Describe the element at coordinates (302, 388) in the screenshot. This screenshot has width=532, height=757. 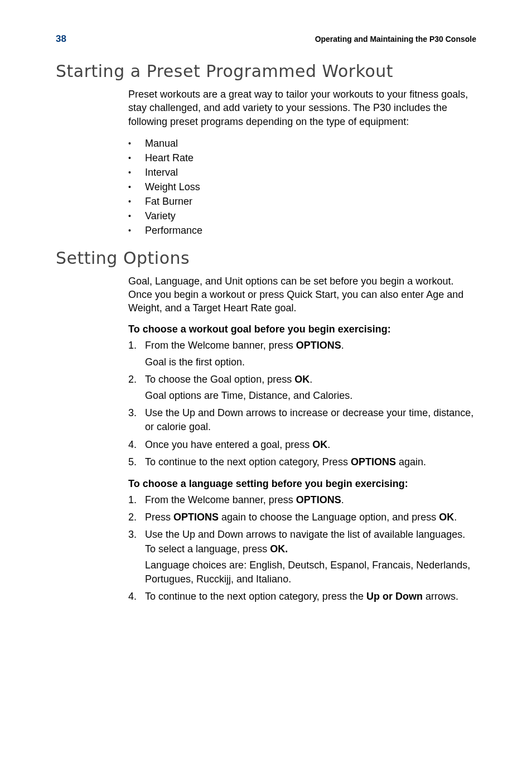
I see `list-item: 2.To choose the Goal option, press OK.Go…` at that location.